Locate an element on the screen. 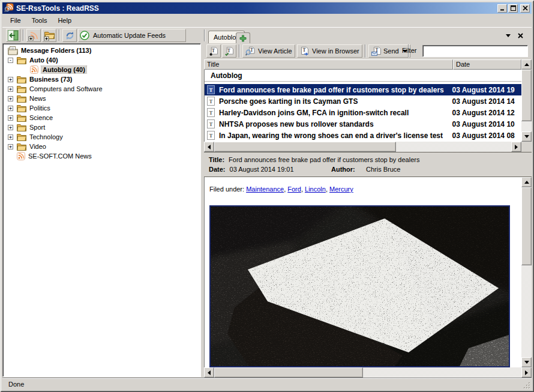  article-date: 03 August 2014 08 is located at coordinates (487, 136).